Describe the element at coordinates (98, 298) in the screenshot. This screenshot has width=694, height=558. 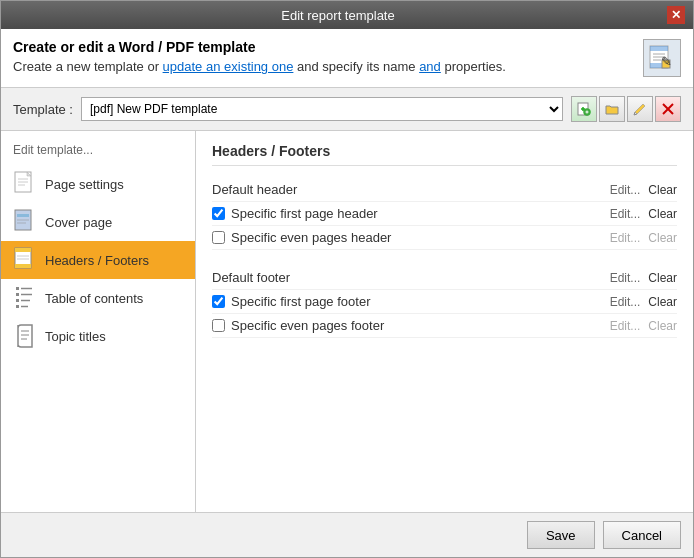
I see `sidebar-item-table-of-contents: Table of contents` at that location.